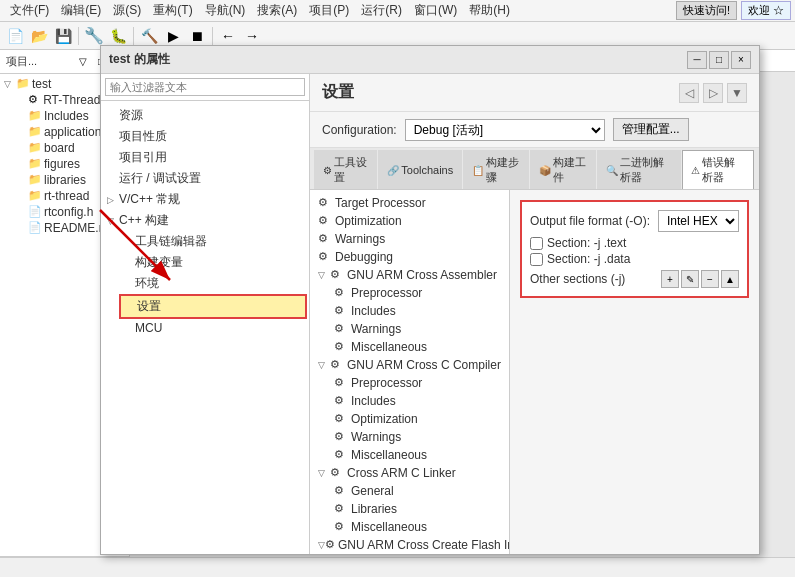  What do you see at coordinates (410, 545) in the screenshot?
I see `tool-gnu-flash-image: ▽ ⚙ GNU ARM Cross Create Flash Image` at bounding box center [410, 545].